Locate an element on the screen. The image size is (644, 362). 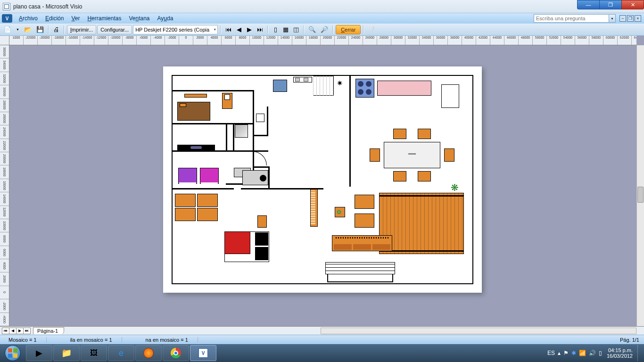
ruler-corner is located at coordinates (5, 41).